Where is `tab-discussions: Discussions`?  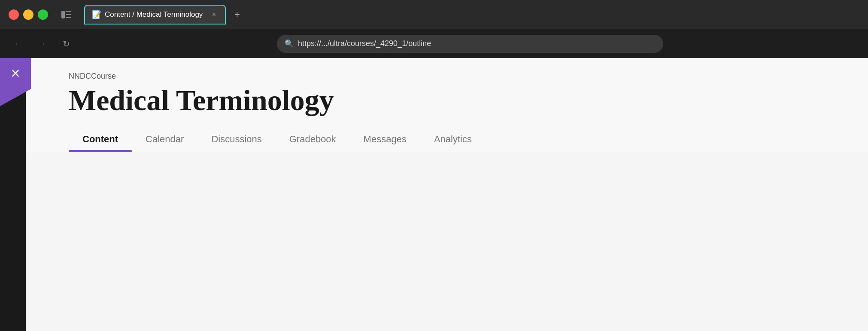
tab-discussions: Discussions is located at coordinates (236, 139).